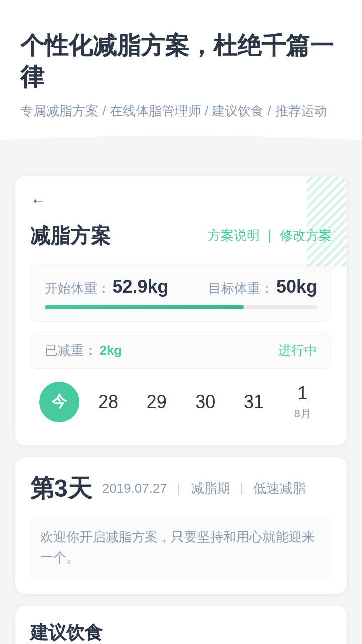  What do you see at coordinates (181, 350) in the screenshot?
I see `lost-weight-row: 已减重： 2kg 进行中` at bounding box center [181, 350].